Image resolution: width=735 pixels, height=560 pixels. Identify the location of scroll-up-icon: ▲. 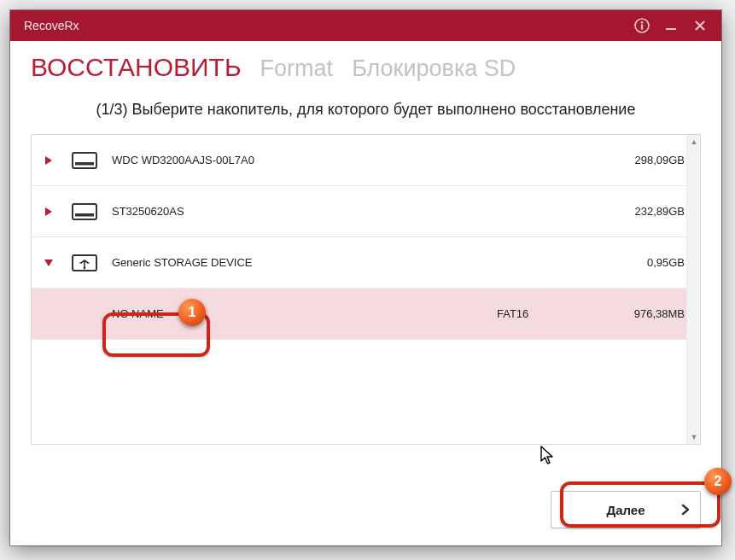
(694, 142).